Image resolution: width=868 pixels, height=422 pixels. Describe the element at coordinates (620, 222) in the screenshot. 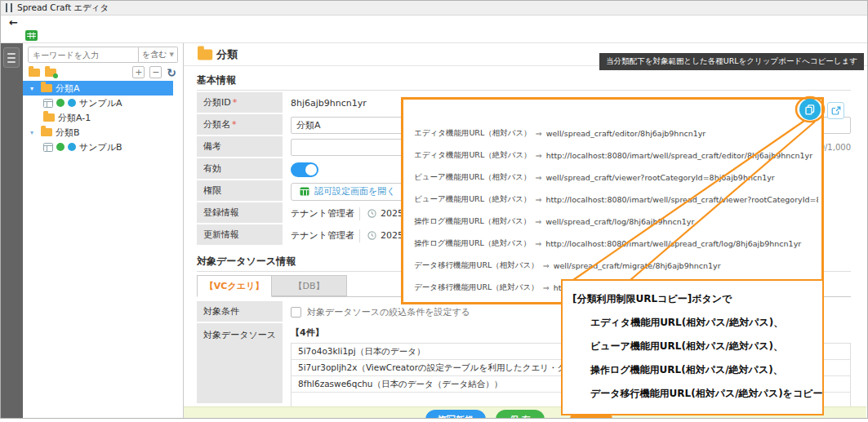

I see `url-value: well/spread_craft/log/8hj6ajb9hncn1yr` at that location.